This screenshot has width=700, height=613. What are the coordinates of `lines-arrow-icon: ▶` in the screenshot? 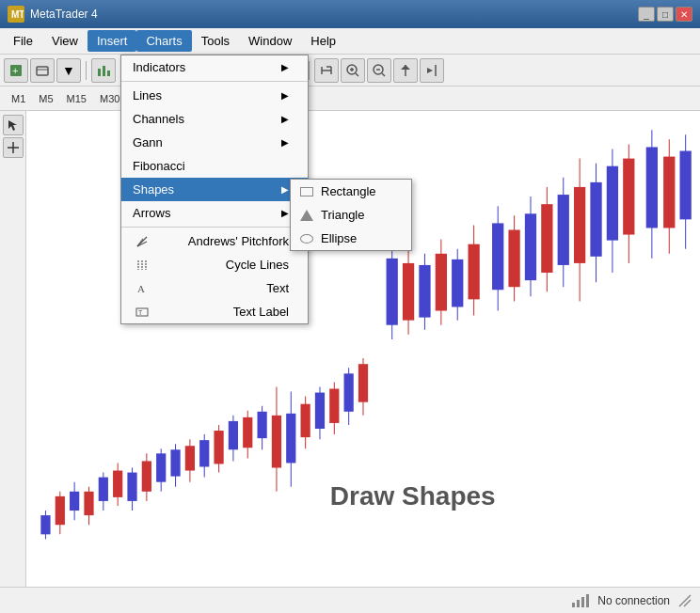 It's located at (285, 96).